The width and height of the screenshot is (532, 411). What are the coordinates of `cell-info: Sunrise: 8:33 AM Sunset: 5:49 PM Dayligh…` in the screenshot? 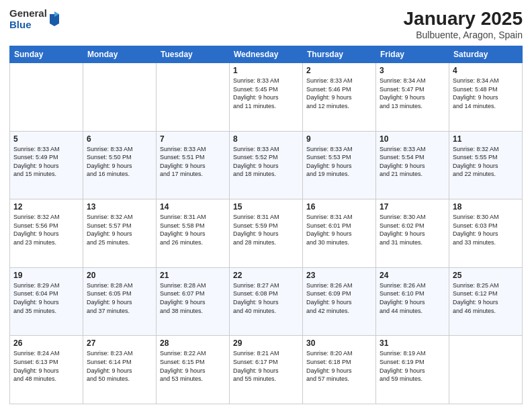 It's located at (46, 162).